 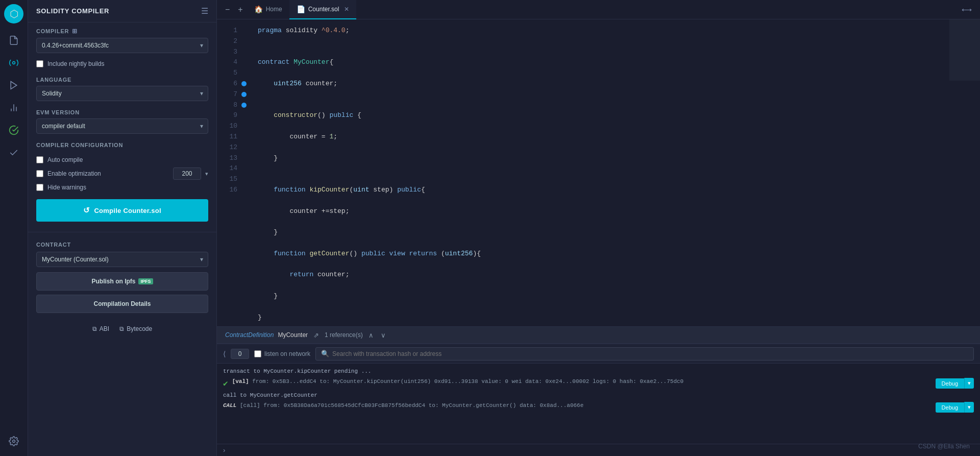 I want to click on publish-ipfs-label: Publish on Ipfs, so click(x=113, y=281).